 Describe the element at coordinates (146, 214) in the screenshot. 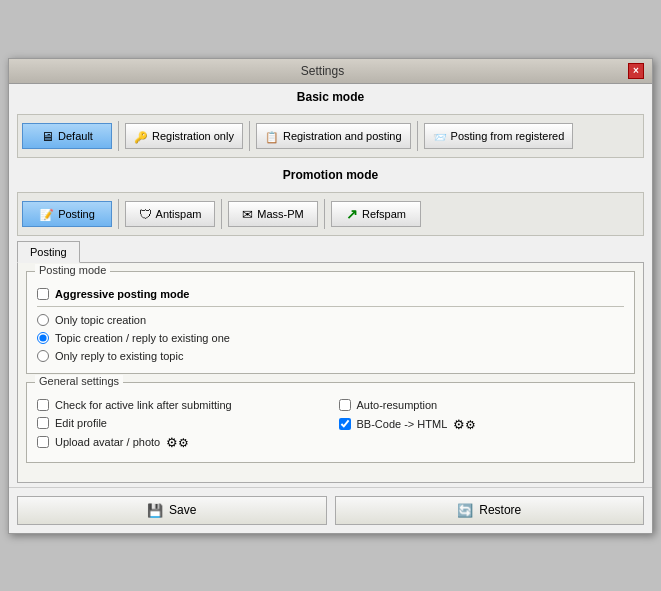

I see `antispam-icon` at that location.